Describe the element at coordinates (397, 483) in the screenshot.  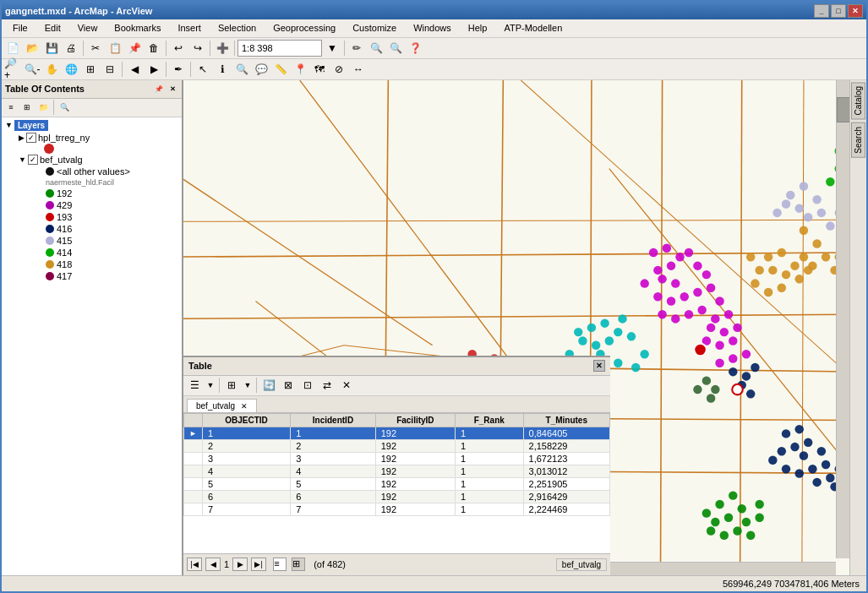
I see `data-table: OBJECTID IncidentID FacilityID F_Rank T_…` at that location.